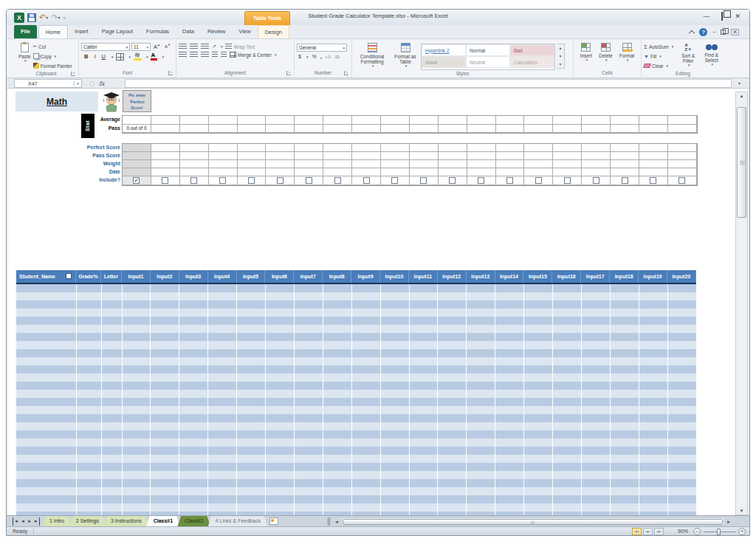  I want to click on formula-input, so click(428, 83).